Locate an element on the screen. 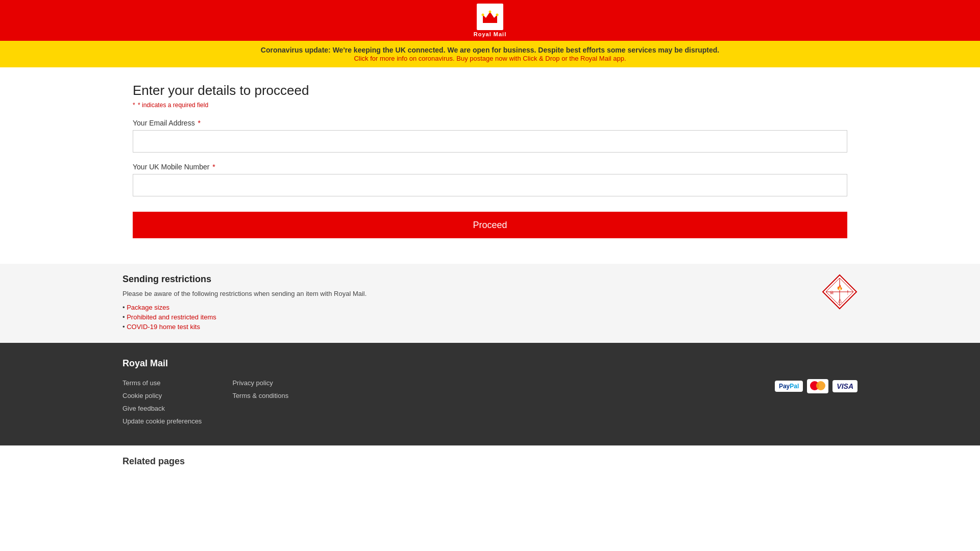 The width and height of the screenshot is (980, 551). restrictions-section: Sending restrictions Please be aware of … is located at coordinates (490, 303).